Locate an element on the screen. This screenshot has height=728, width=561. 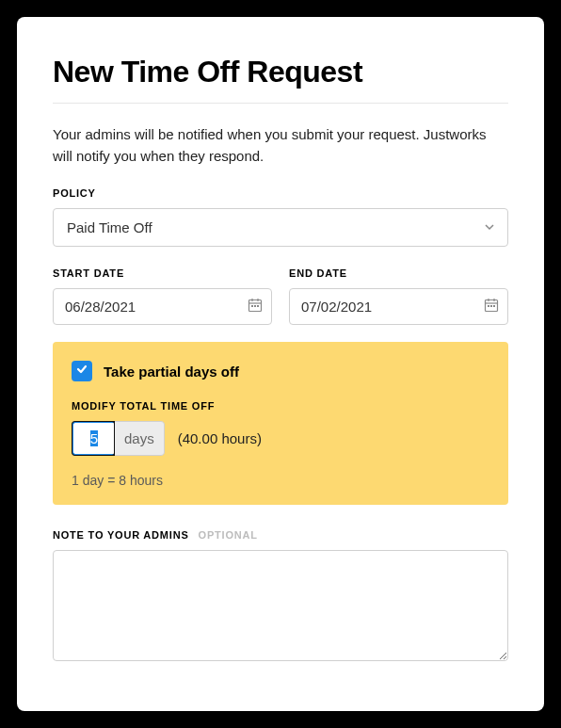
end-date-wrapper is located at coordinates (399, 307).